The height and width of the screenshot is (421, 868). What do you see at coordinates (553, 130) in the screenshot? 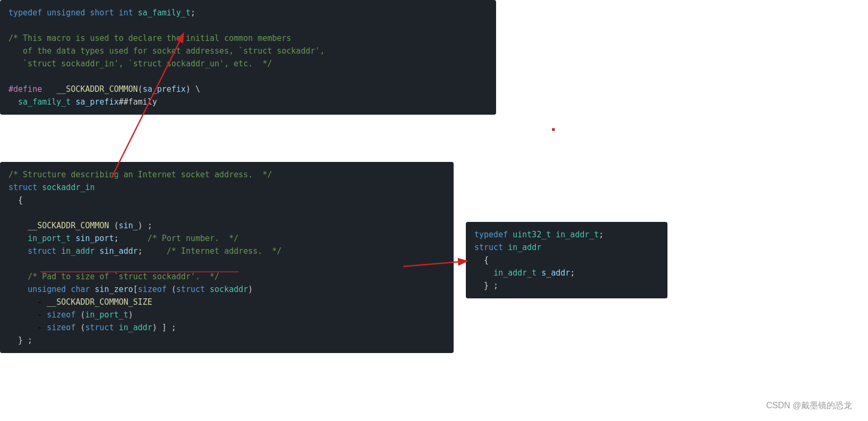
I see `red-dot` at bounding box center [553, 130].